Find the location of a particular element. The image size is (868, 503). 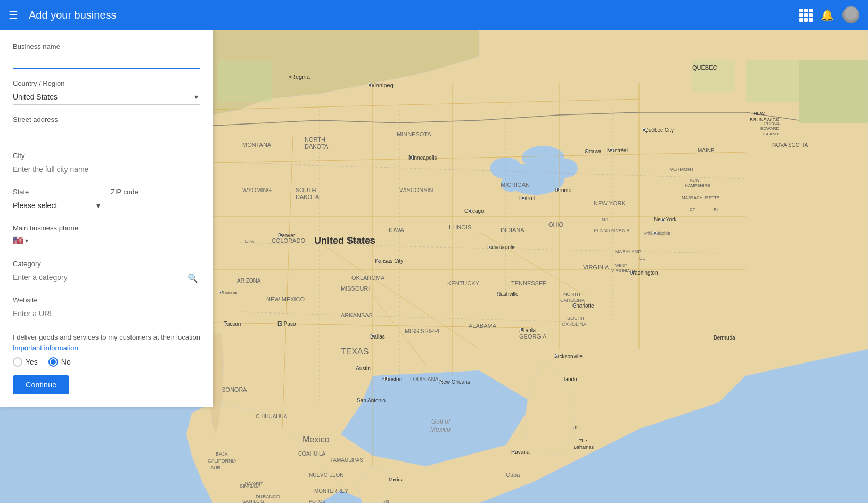

important-information-link: Important information is located at coordinates (46, 348).